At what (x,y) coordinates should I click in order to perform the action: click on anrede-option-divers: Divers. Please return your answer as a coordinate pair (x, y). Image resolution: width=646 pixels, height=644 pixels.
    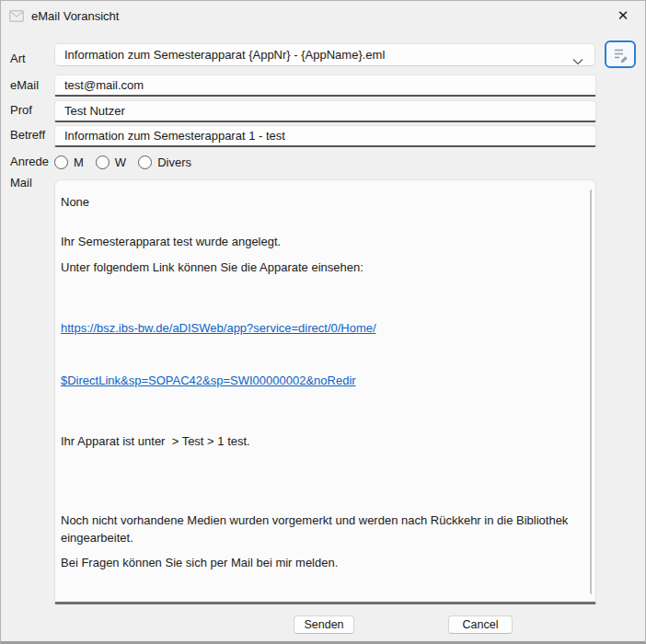
    Looking at the image, I should click on (165, 162).